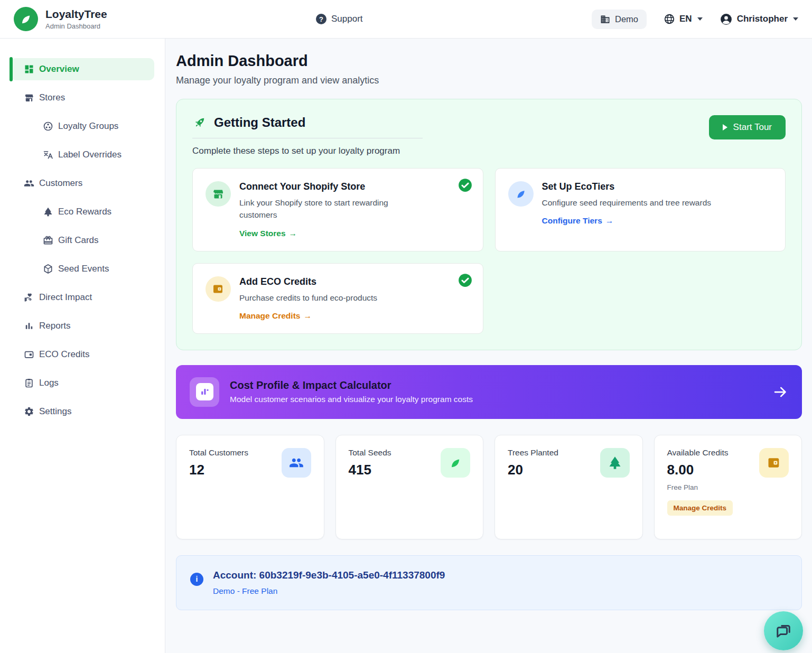  What do you see at coordinates (309, 316) in the screenshot?
I see `manage-credits-link: Manage Credits` at bounding box center [309, 316].